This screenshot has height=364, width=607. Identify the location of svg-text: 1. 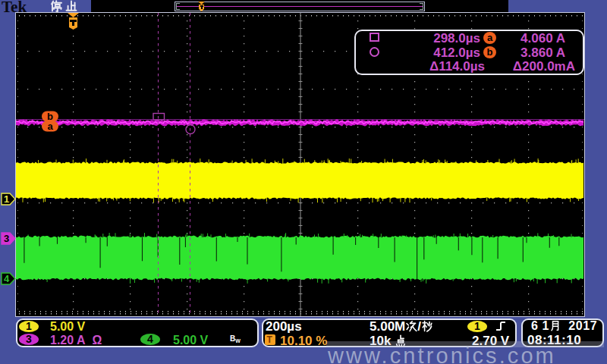
(6, 199).